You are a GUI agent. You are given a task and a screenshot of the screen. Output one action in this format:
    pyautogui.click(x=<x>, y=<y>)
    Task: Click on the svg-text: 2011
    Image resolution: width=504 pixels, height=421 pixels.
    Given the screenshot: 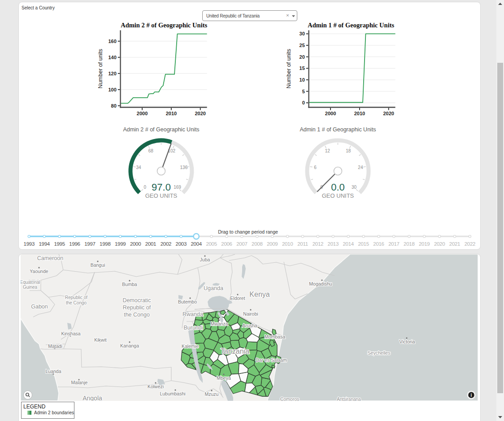 What is the action you would take?
    pyautogui.click(x=303, y=244)
    